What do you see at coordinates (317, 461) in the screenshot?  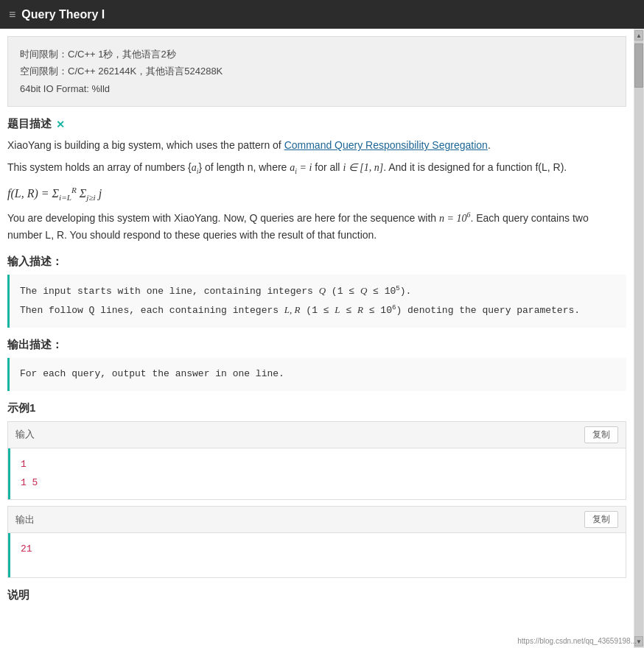 I see `input-example-block: 输入 复制 1 1 5` at bounding box center [317, 461].